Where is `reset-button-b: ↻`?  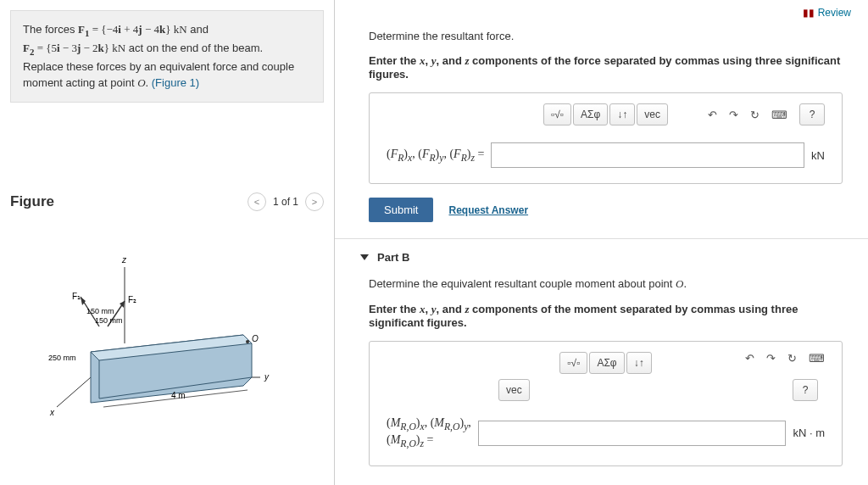
reset-button-b: ↻ is located at coordinates (792, 358).